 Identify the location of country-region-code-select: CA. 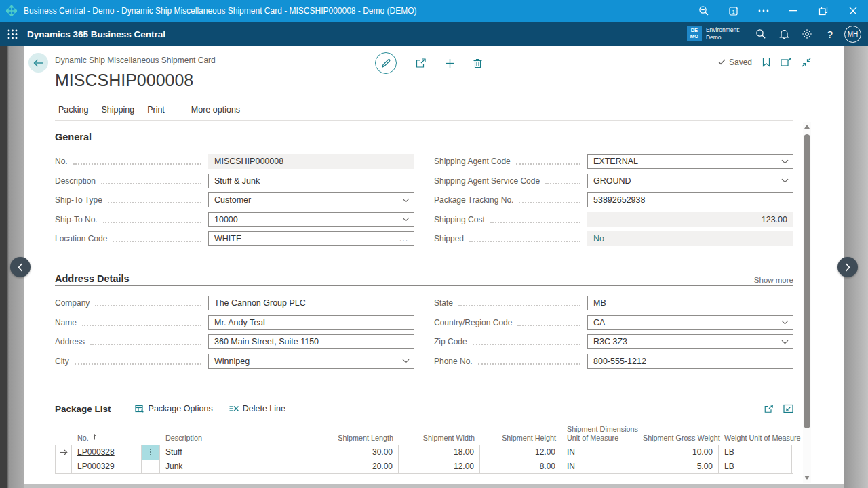
(690, 323).